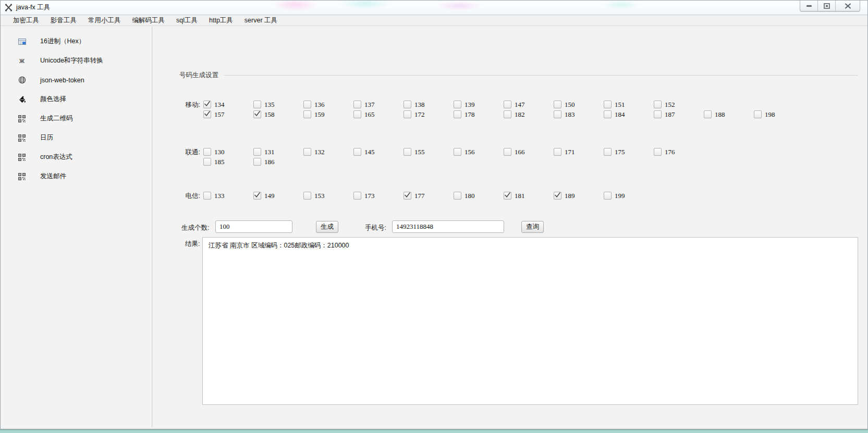  Describe the element at coordinates (187, 21) in the screenshot. I see `menu-item: sql工具` at that location.